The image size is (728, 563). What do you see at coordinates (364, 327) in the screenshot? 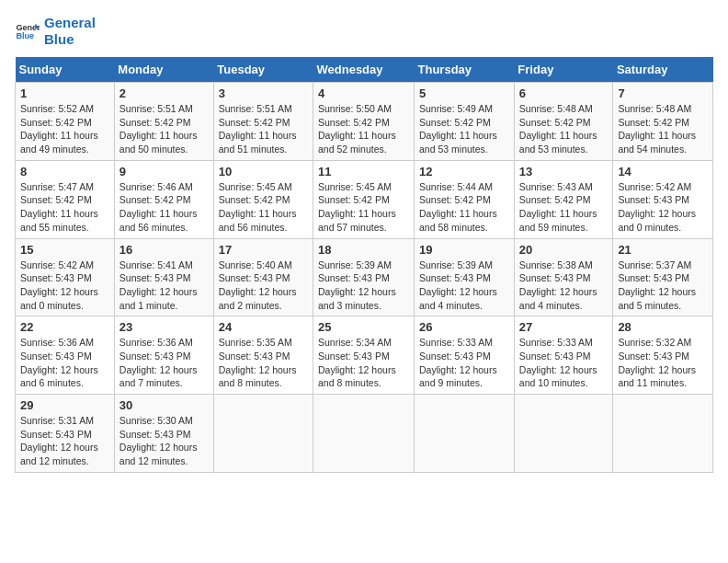
I see `day-number: 25` at bounding box center [364, 327].